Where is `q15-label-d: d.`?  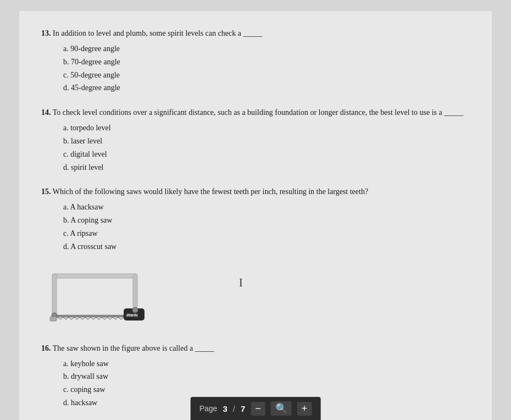
q15-label-d: d. is located at coordinates (66, 246).